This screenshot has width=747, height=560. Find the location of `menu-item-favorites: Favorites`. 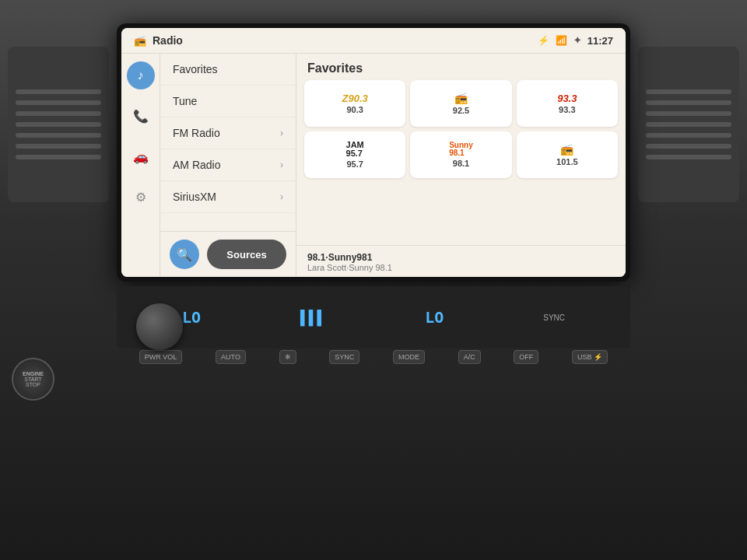

menu-item-favorites: Favorites is located at coordinates (228, 70).